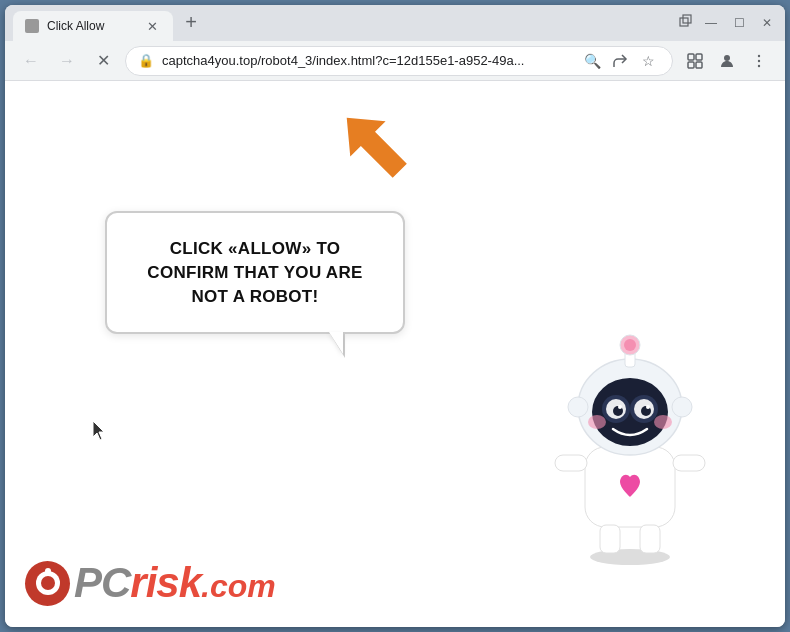 This screenshot has width=790, height=632. Describe the element at coordinates (620, 61) in the screenshot. I see `share-button` at that location.